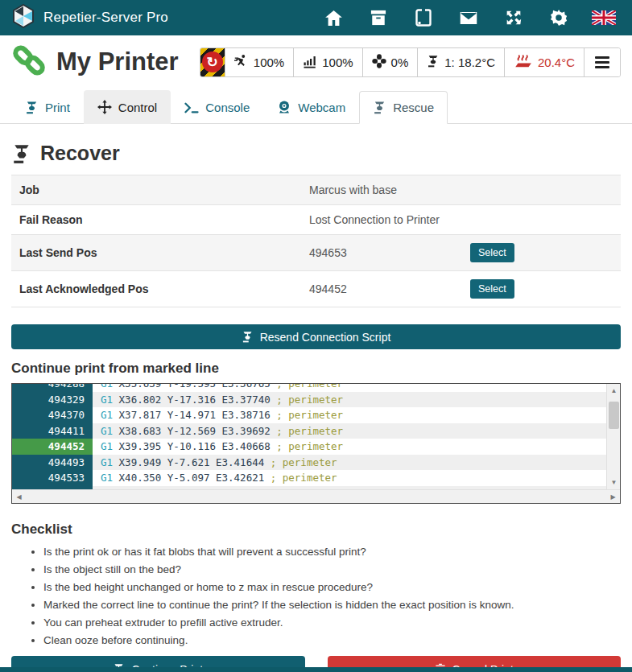 The image size is (632, 672). I want to click on flow-icon, so click(310, 63).